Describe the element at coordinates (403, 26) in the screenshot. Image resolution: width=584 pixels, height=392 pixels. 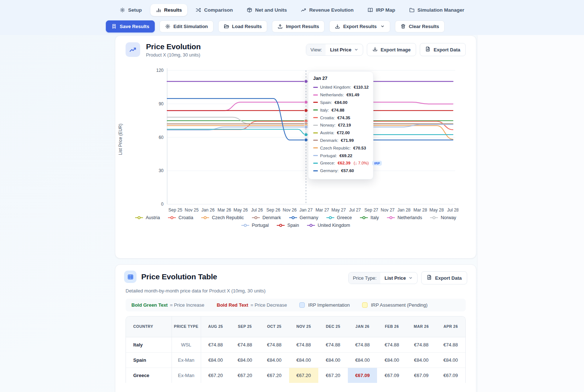
I see `trash-icon` at that location.